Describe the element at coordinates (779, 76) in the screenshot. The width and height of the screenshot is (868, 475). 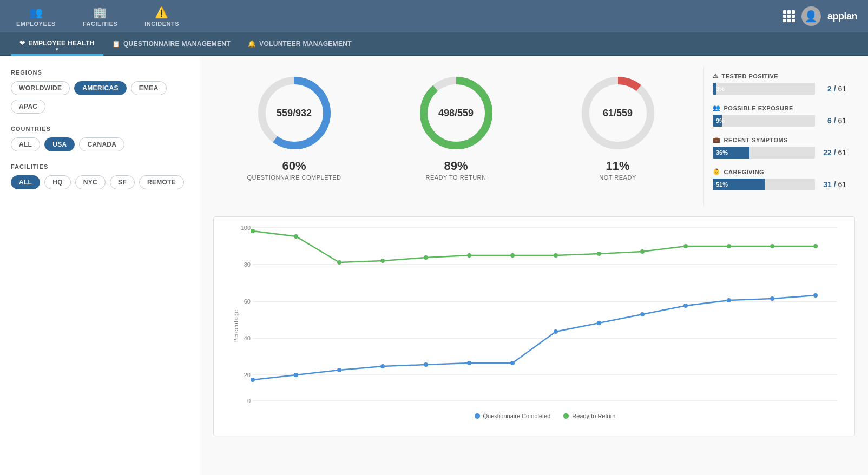
I see `stat-tested-header: ⚠ TESTED POSITIVE` at that location.